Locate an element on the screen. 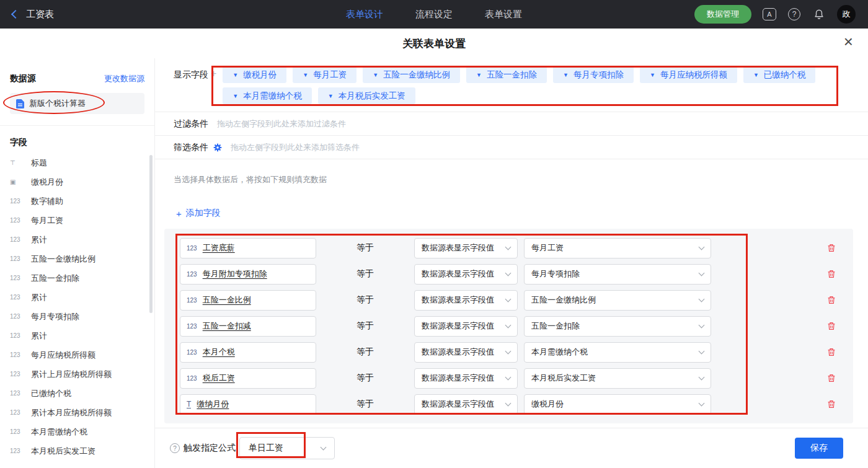 This screenshot has height=468, width=868. back-chevron-icon is located at coordinates (16, 14).